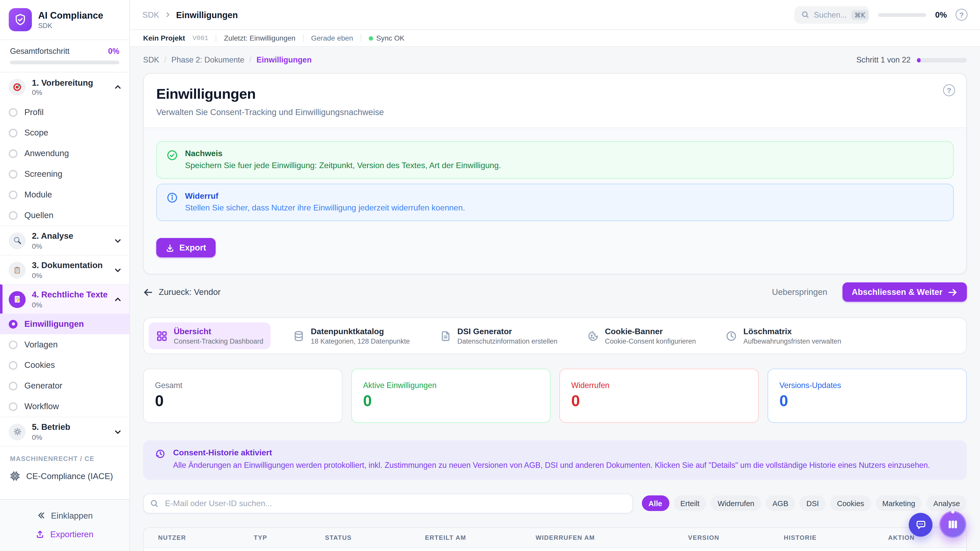  What do you see at coordinates (65, 215) in the screenshot?
I see `sidebar-item-quellen: Quellen` at bounding box center [65, 215].